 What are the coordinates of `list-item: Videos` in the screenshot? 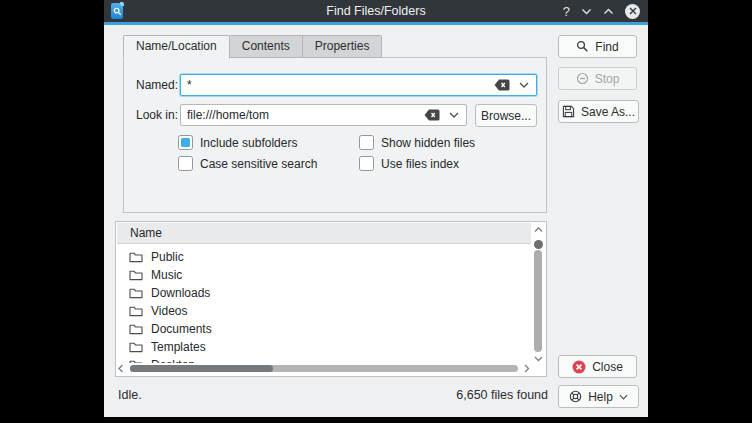 It's located at (324, 311).